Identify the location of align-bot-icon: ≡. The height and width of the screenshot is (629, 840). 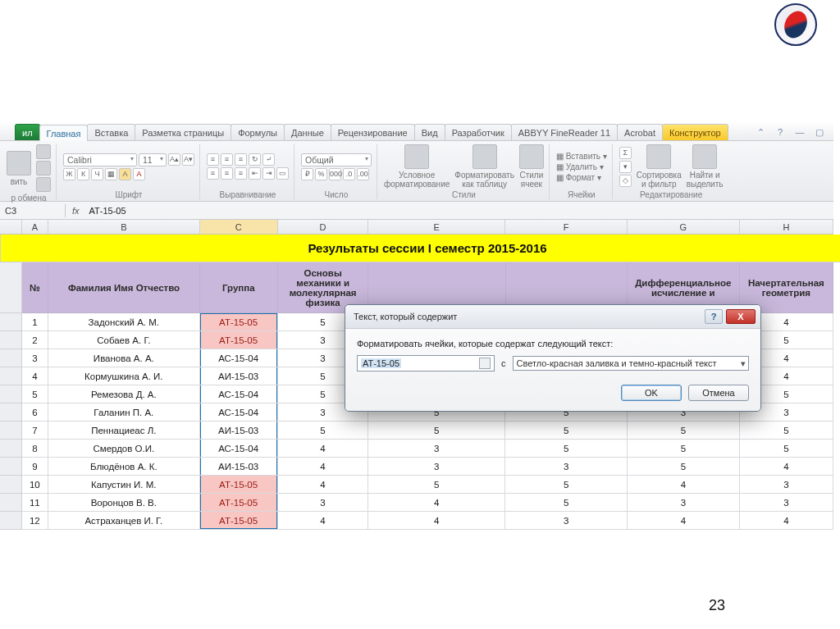
(241, 159).